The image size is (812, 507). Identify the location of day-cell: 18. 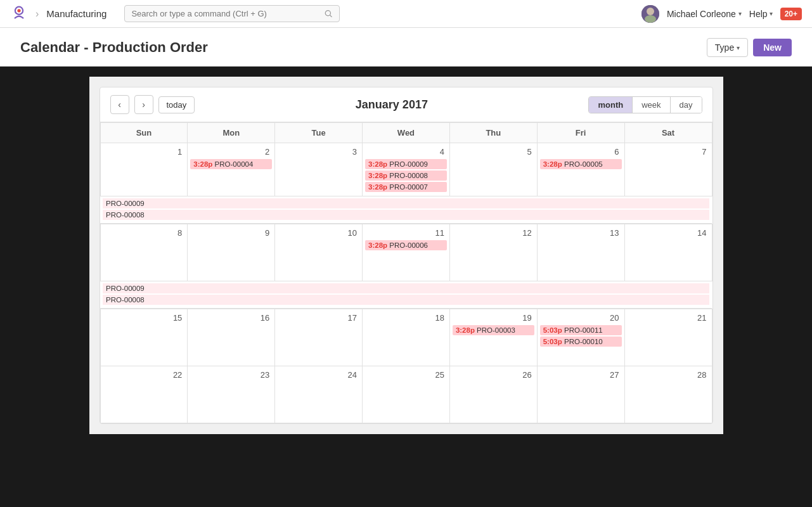
(406, 338).